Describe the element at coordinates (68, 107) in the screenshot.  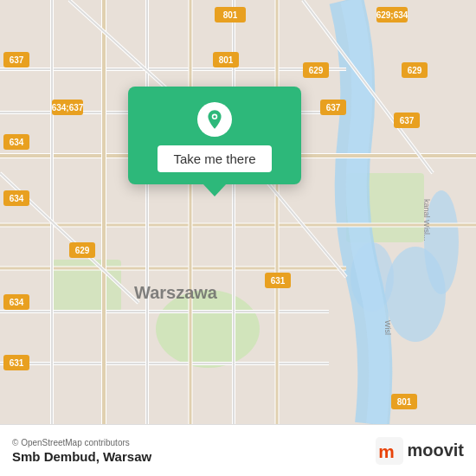
I see `svg-text: 634;637` at that location.